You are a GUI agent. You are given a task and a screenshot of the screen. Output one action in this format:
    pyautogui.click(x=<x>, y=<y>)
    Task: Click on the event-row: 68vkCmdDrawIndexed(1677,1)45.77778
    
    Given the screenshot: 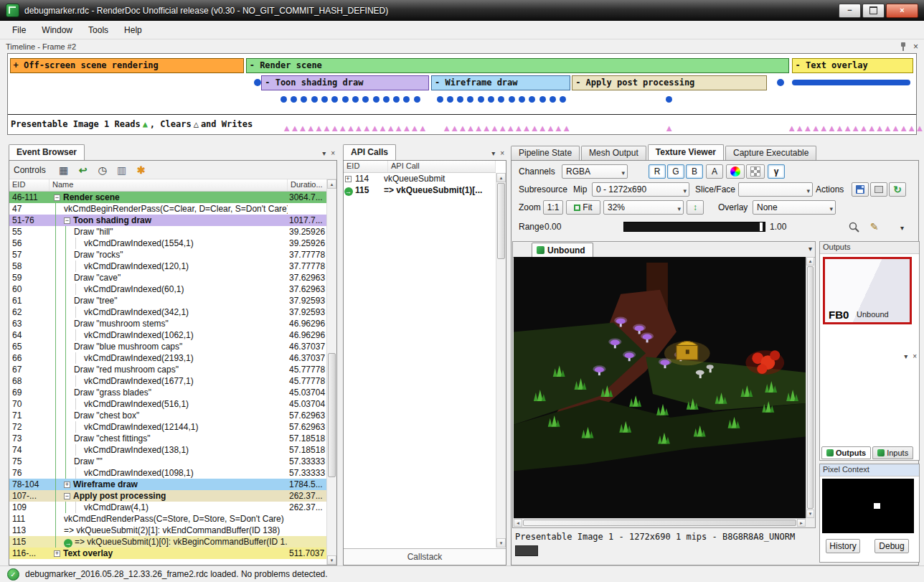 What is the action you would take?
    pyautogui.click(x=168, y=381)
    